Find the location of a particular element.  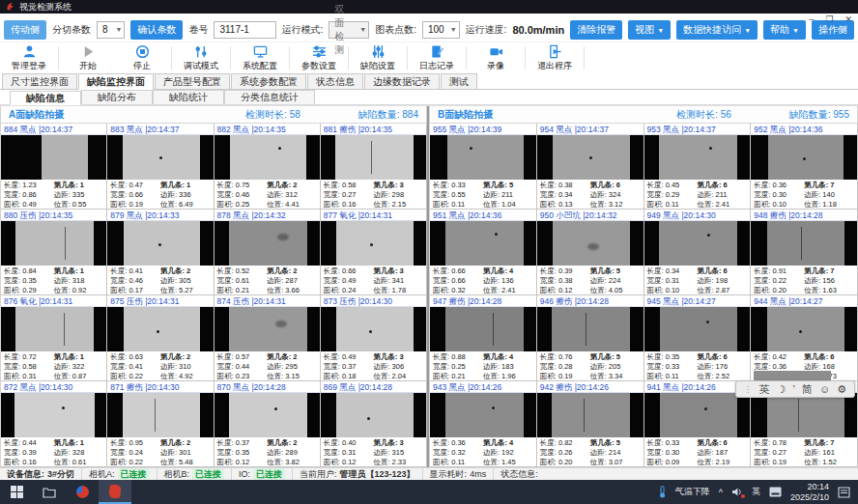

defect-cell: 942 擦伤 |20:14:26长度: 0.82宽度: 0.26面积: 0.20… is located at coordinates (591, 425).